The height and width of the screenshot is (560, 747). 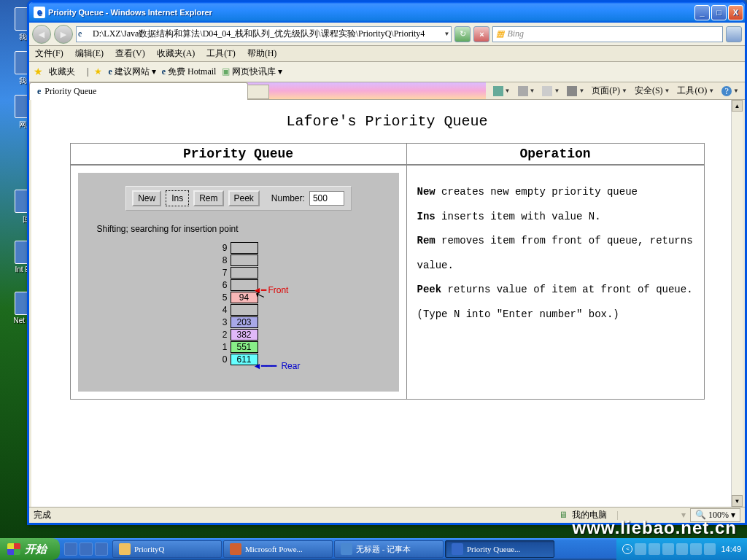 What do you see at coordinates (237, 322) in the screenshot?
I see `cell-row: 3203` at bounding box center [237, 322].